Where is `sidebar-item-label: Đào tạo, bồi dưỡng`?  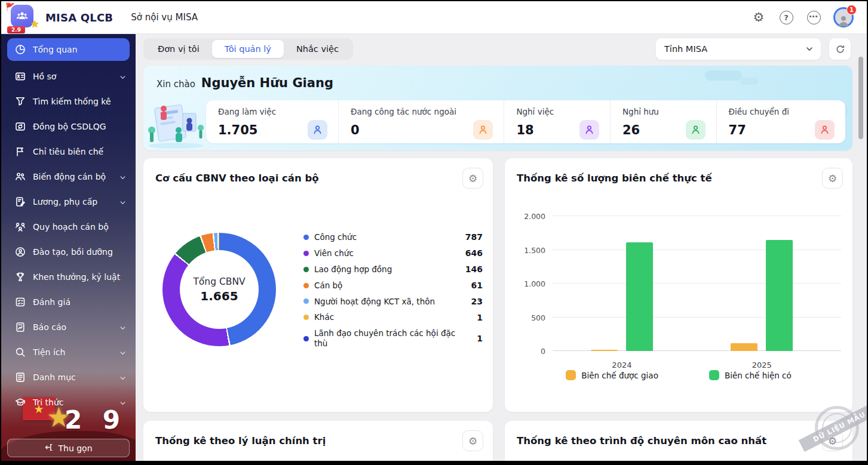 sidebar-item-label: Đào tạo, bồi dưỡng is located at coordinates (80, 252).